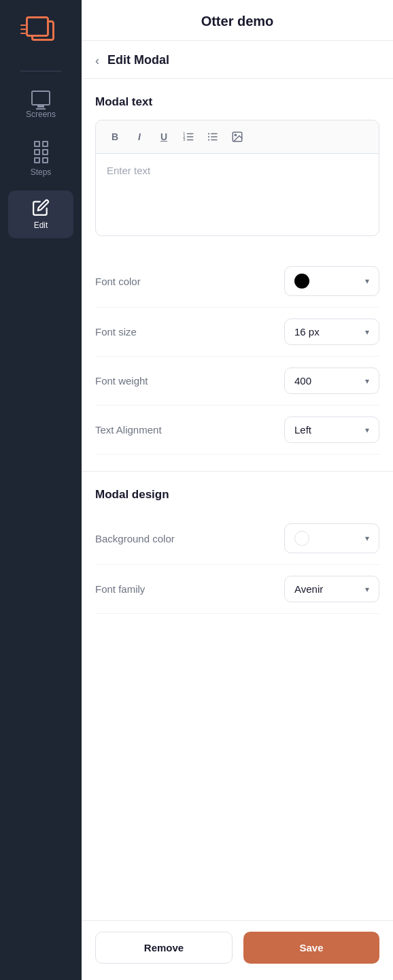  Describe the element at coordinates (118, 282) in the screenshot. I see `font-color-label: Font color` at that location.